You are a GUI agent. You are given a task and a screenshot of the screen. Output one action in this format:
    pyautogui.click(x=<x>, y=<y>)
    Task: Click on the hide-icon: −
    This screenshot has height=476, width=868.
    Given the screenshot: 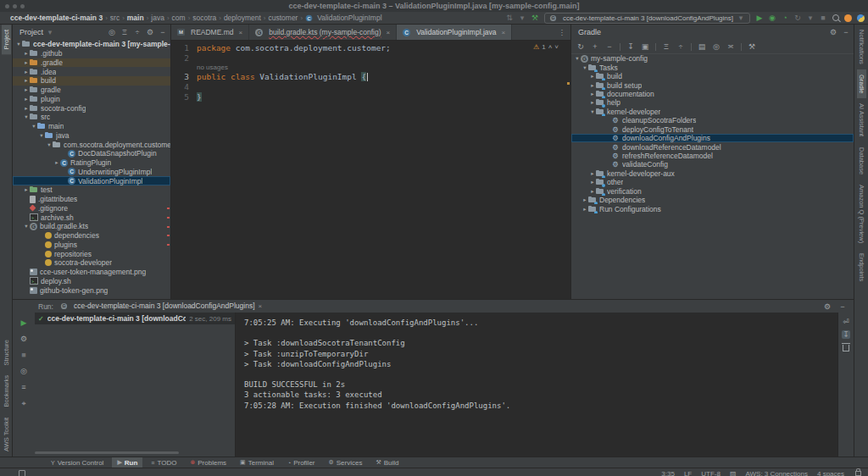 What is the action you would take?
    pyautogui.click(x=846, y=32)
    